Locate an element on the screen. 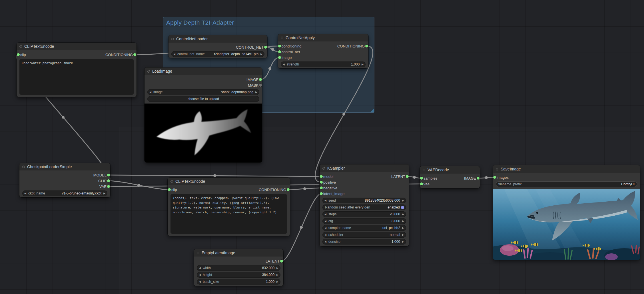  node-controlnetloader: ControlNetLoader CONTROL_NET ◀ control_n… is located at coordinates (218, 47).